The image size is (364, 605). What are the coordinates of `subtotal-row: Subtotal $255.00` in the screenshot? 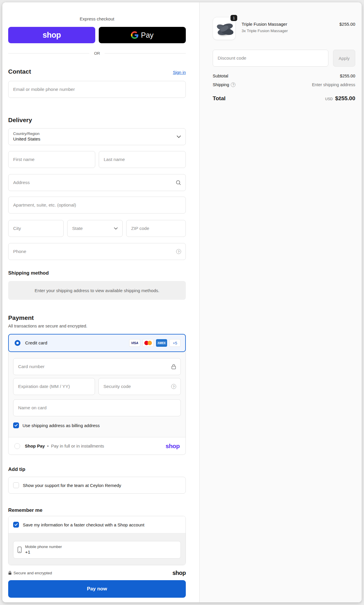 It's located at (284, 76).